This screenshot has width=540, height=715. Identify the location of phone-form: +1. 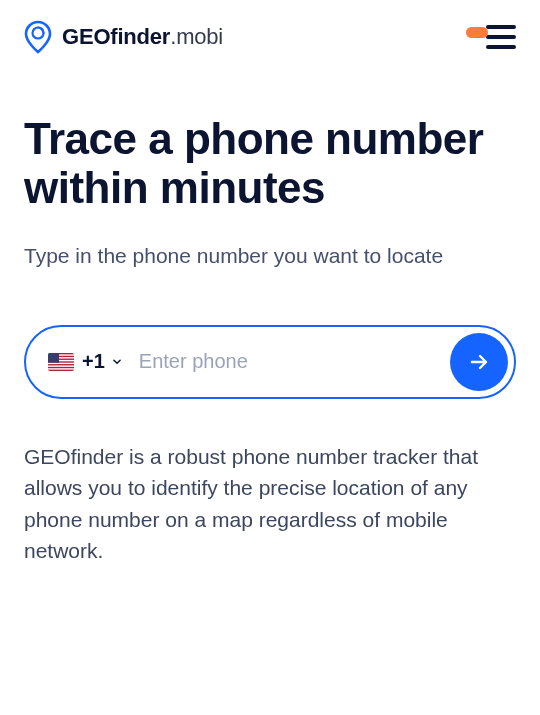
(270, 362).